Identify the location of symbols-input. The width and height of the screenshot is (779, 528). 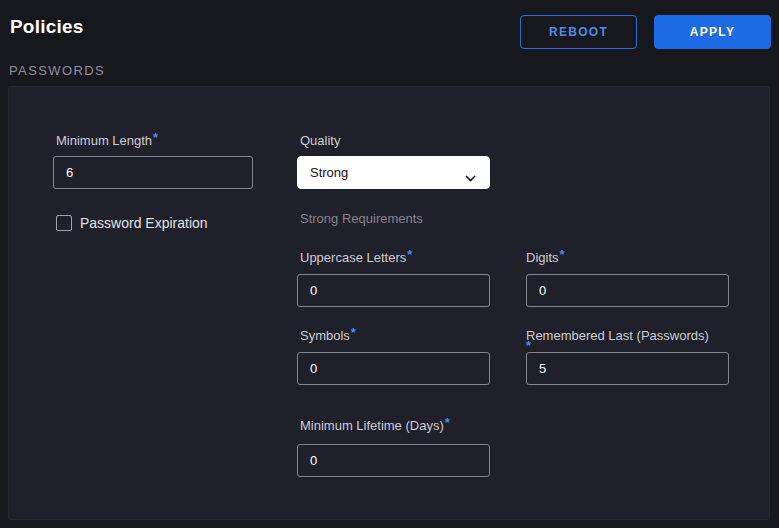
(394, 368).